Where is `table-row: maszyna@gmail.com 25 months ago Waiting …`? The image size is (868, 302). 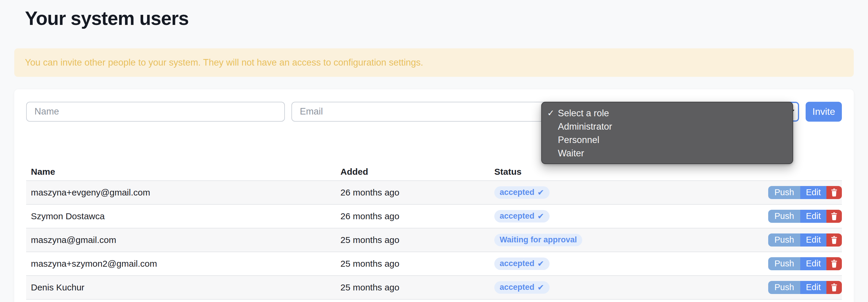 table-row: maszyna@gmail.com 25 months ago Waiting … is located at coordinates (434, 240).